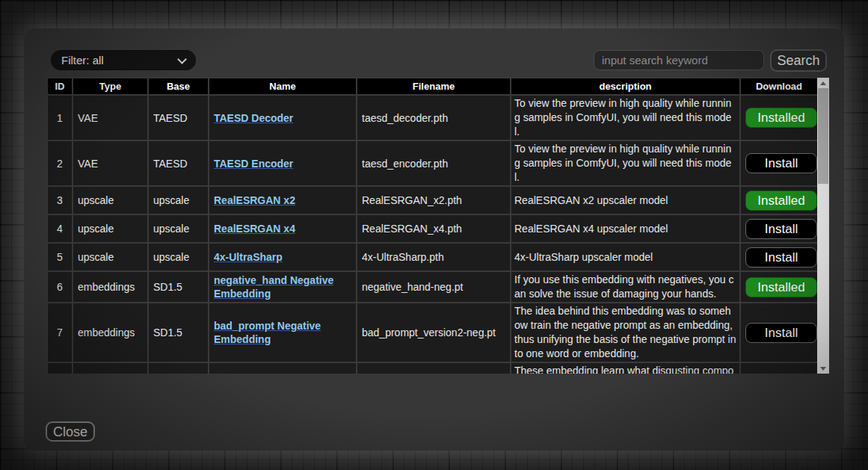  Describe the element at coordinates (274, 287) in the screenshot. I see `model-name-link: negative_hand Negative Embedding` at that location.